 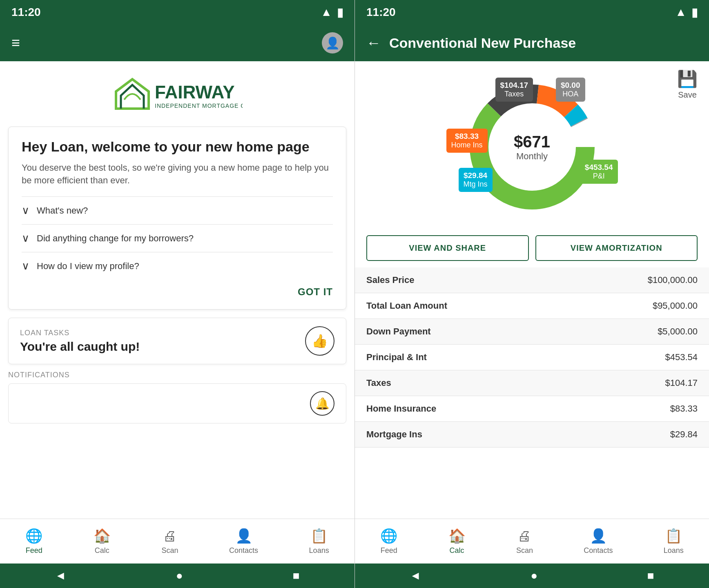 I want to click on row-label-0: Sales Price, so click(x=390, y=280).